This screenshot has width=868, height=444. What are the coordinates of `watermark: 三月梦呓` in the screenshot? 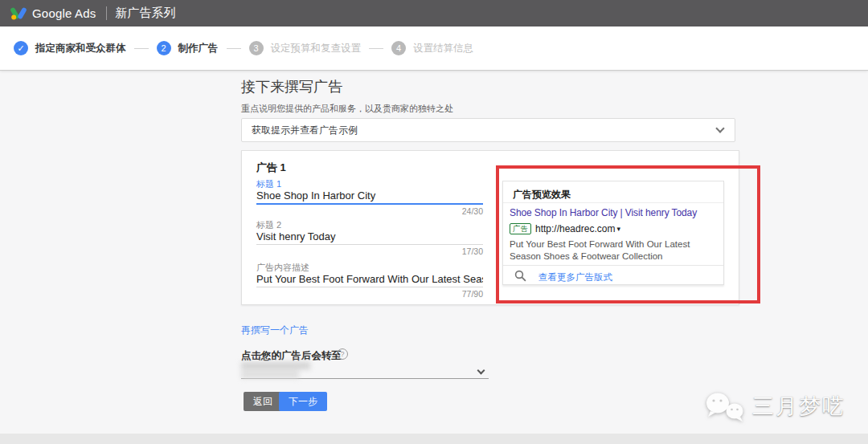 It's located at (775, 406).